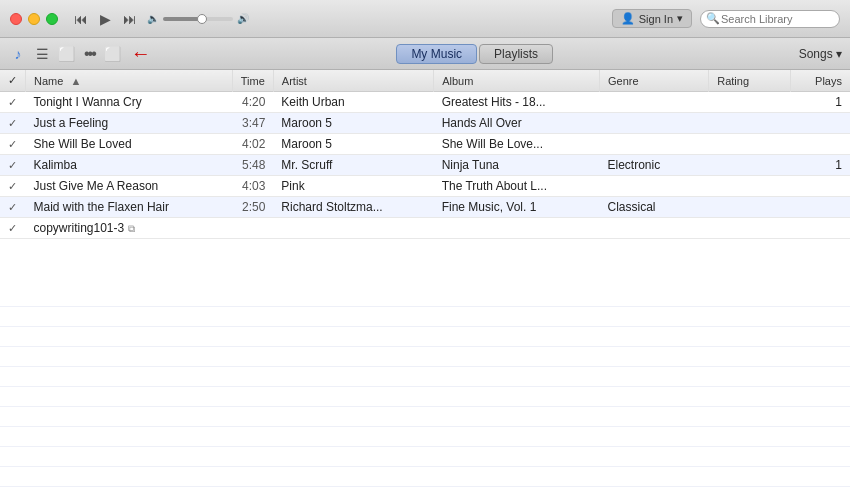 Image resolution: width=850 pixels, height=504 pixels. Describe the element at coordinates (820, 81) in the screenshot. I see `col-header-plays: Plays` at that location.